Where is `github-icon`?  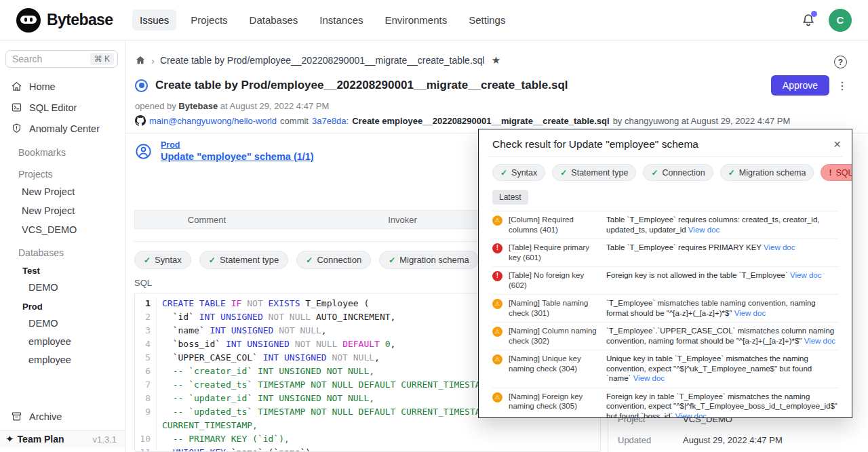 github-icon is located at coordinates (140, 121).